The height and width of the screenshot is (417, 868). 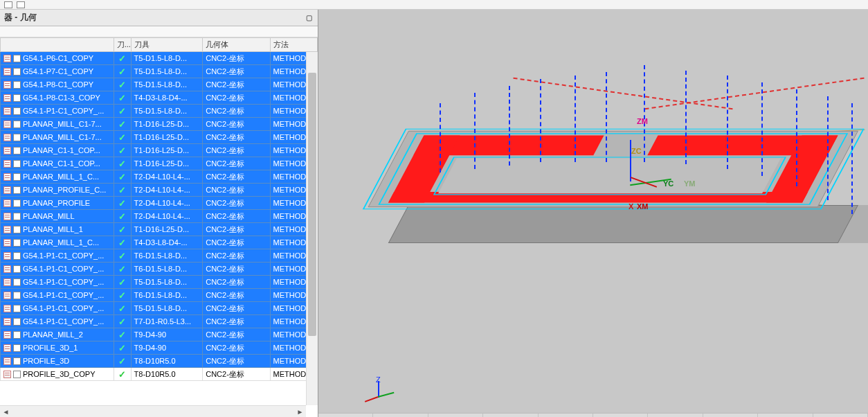 I want to click on op-name-cell: PROFILE_3D_1, so click(x=57, y=348).